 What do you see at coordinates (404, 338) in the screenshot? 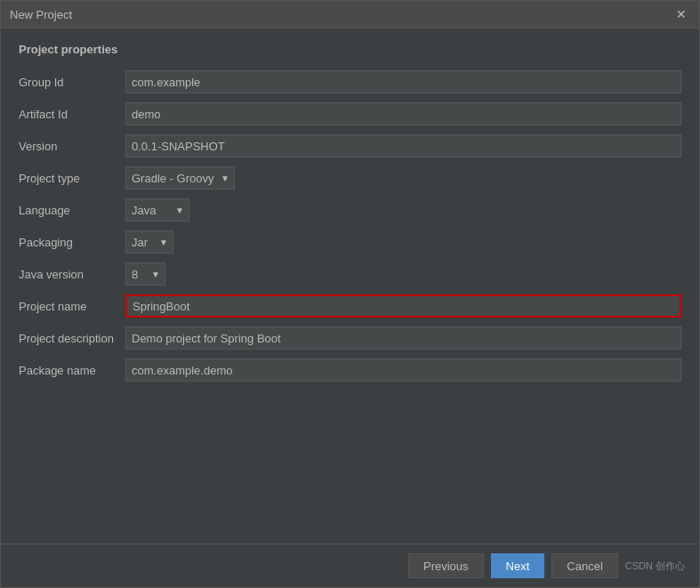
I see `project-description-input` at bounding box center [404, 338].